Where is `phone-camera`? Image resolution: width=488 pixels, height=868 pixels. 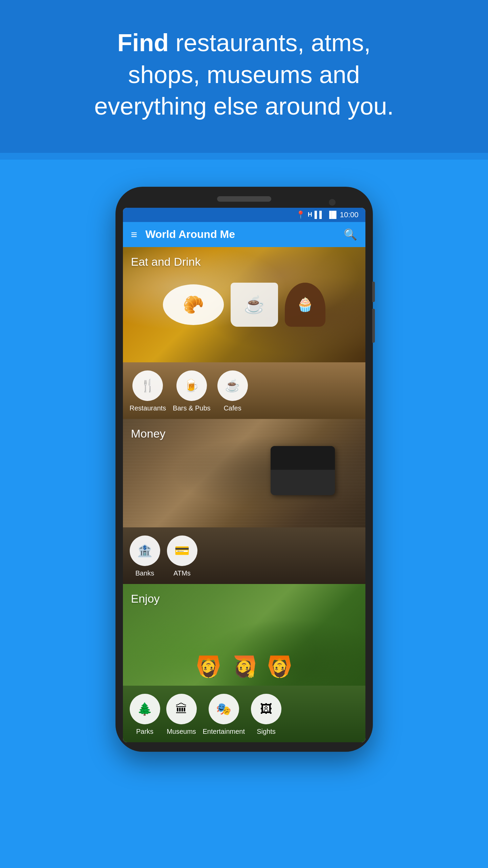
phone-camera is located at coordinates (332, 202).